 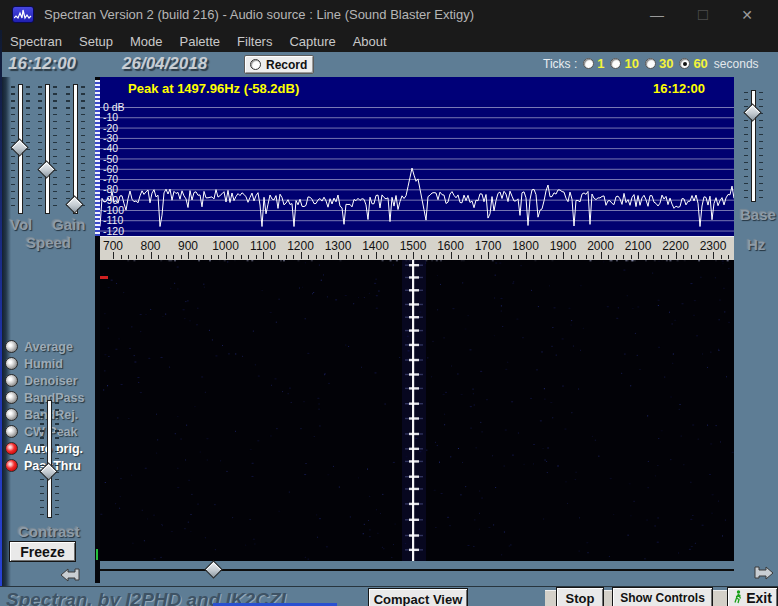 What do you see at coordinates (752, 596) in the screenshot?
I see `exit-button: Exit` at bounding box center [752, 596].